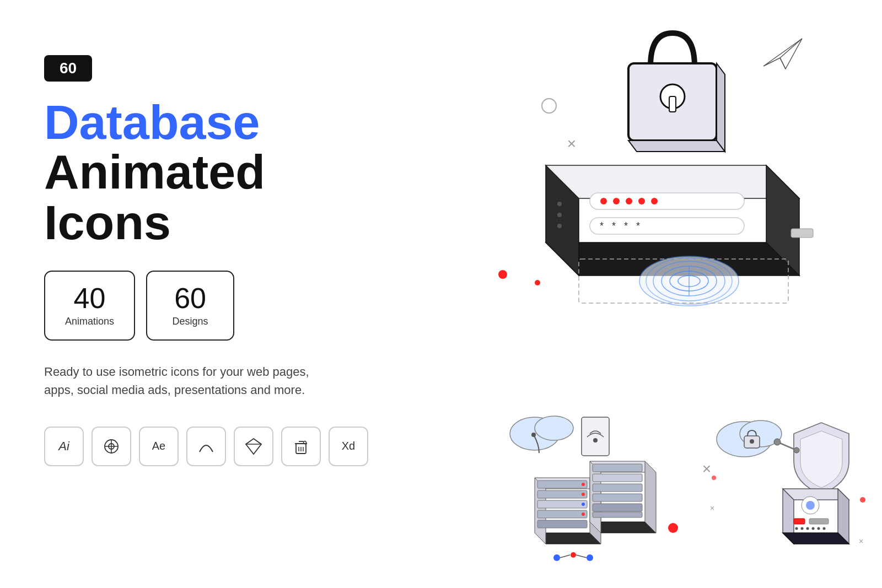 The width and height of the screenshot is (882, 588). I want to click on tool-curve, so click(206, 446).